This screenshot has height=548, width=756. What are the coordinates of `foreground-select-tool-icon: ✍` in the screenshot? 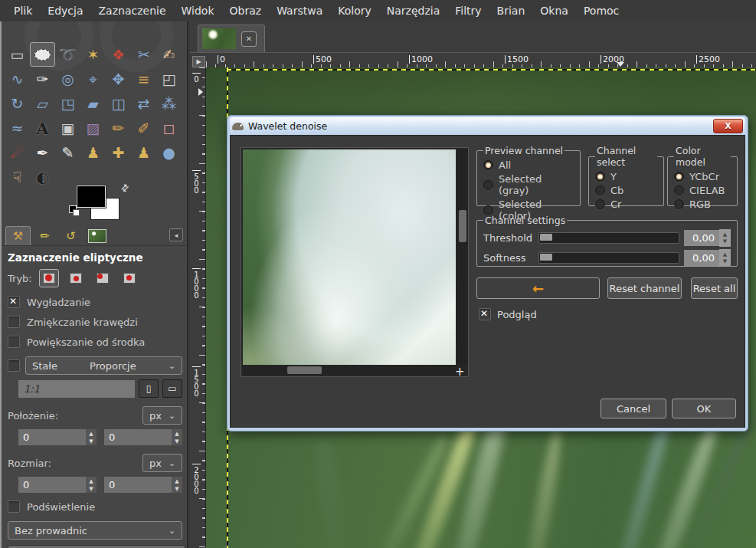 It's located at (169, 54).